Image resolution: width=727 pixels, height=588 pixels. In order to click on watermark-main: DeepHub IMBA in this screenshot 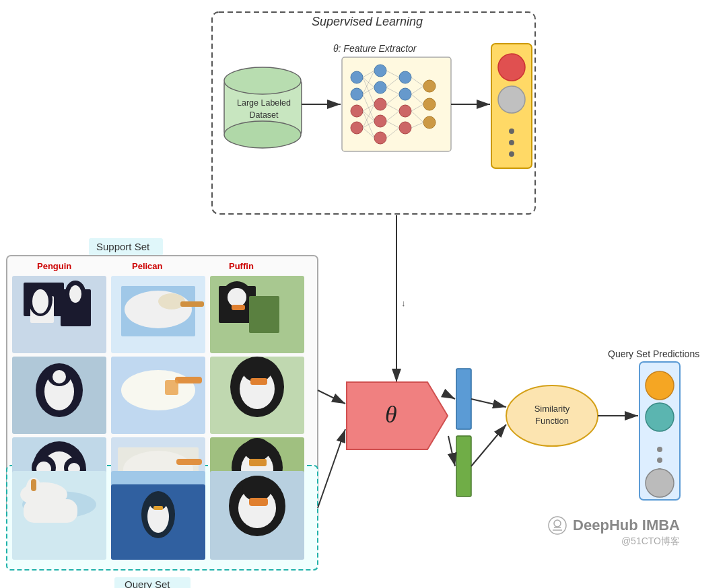, I will do `click(614, 525)`.